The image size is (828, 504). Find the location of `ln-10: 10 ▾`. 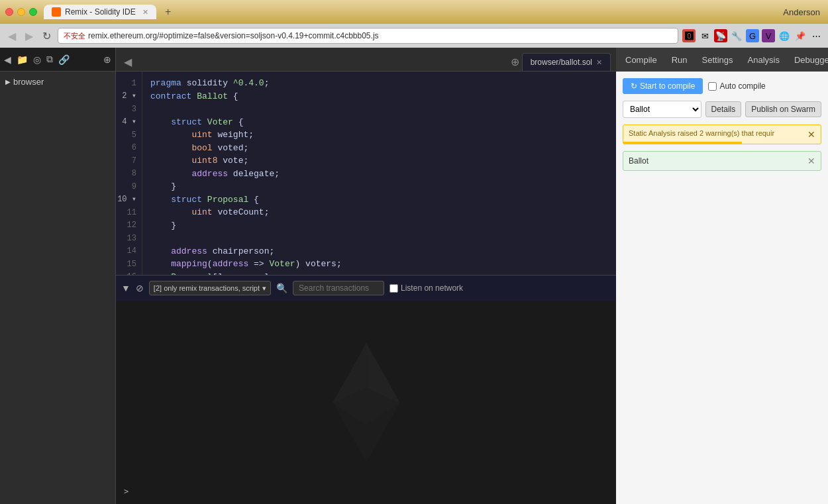

ln-10: 10 ▾ is located at coordinates (126, 200).